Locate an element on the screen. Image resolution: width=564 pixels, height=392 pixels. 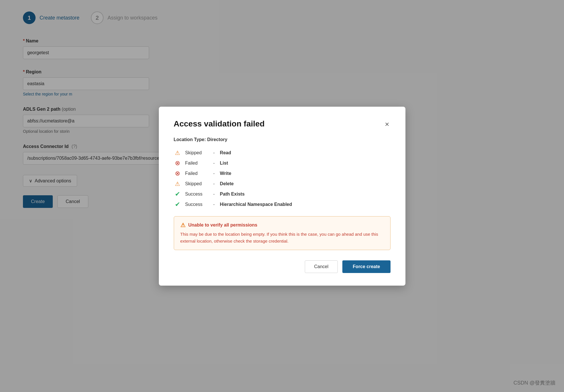
validation-item: ✔ Success - Path Exists is located at coordinates (282, 194).